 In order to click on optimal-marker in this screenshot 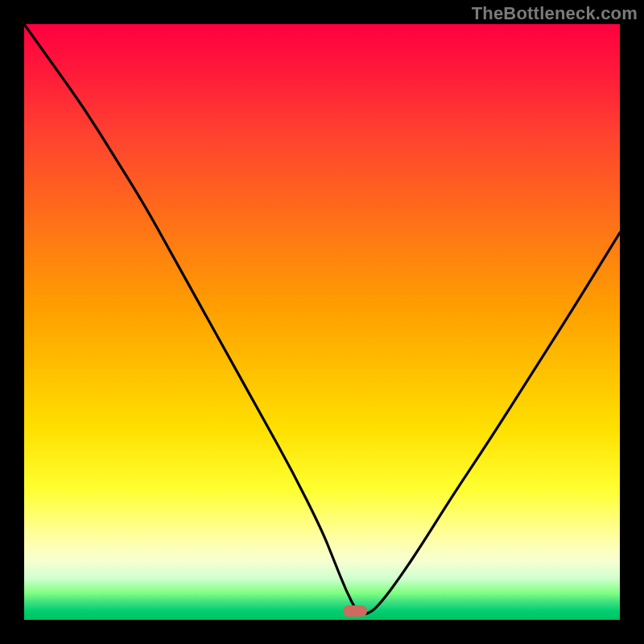, I will do `click(355, 611)`.